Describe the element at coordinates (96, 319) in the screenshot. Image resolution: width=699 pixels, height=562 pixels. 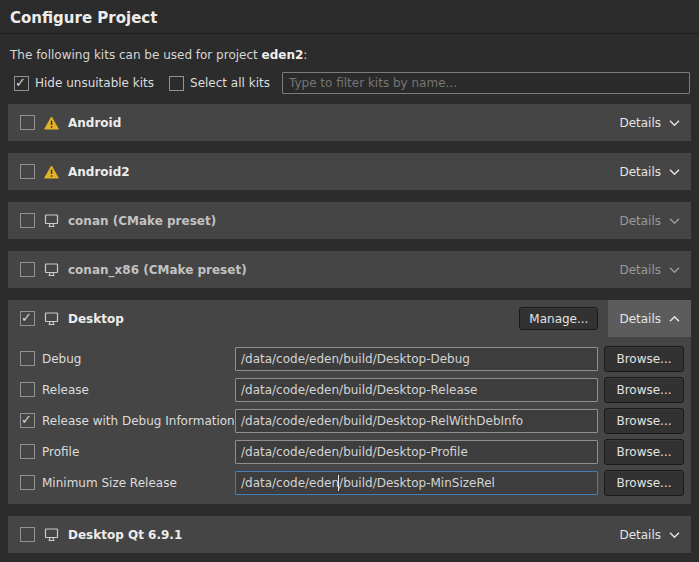
I see `kit-name: Desktop` at that location.